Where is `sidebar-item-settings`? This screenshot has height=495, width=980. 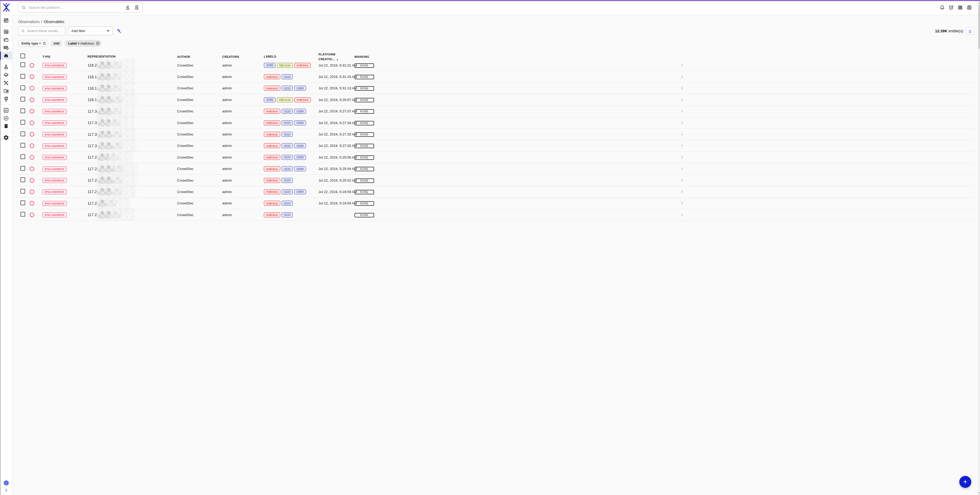 sidebar-item-settings is located at coordinates (6, 138).